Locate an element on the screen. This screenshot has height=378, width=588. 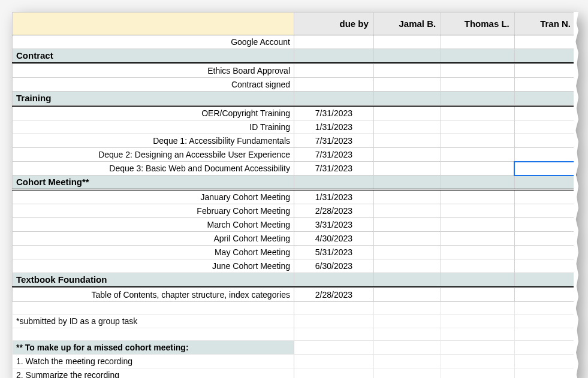
task-cell: April Cohort Meeting is located at coordinates (153, 238).